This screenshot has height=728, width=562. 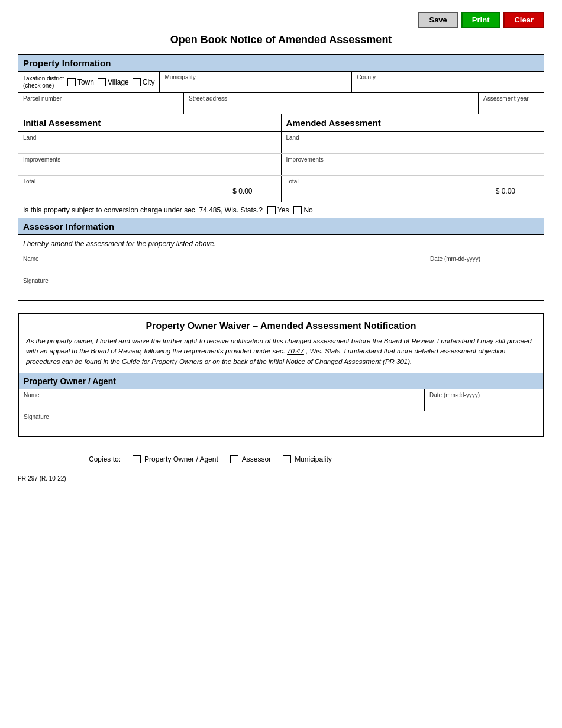 I want to click on town-label: Town, so click(x=86, y=82).